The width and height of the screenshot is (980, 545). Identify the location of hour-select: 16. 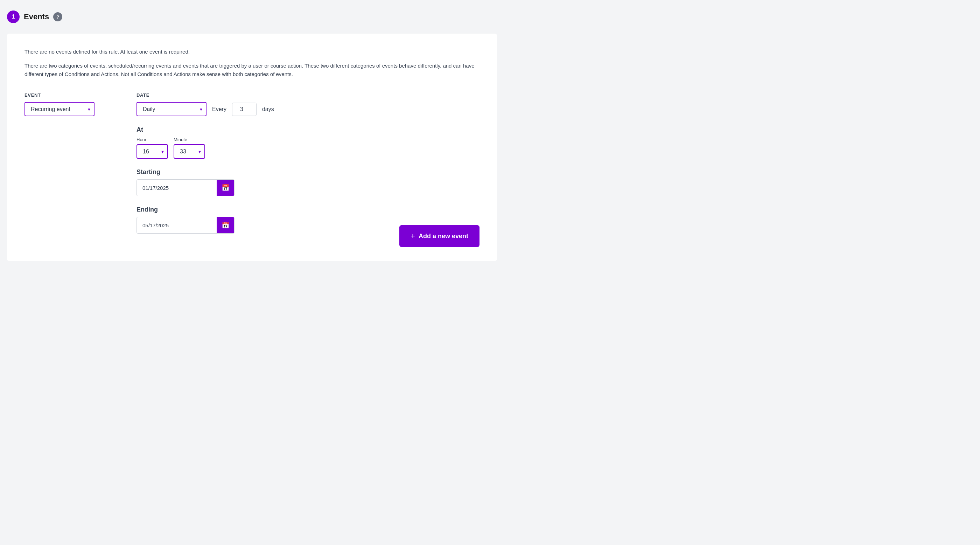
(152, 151).